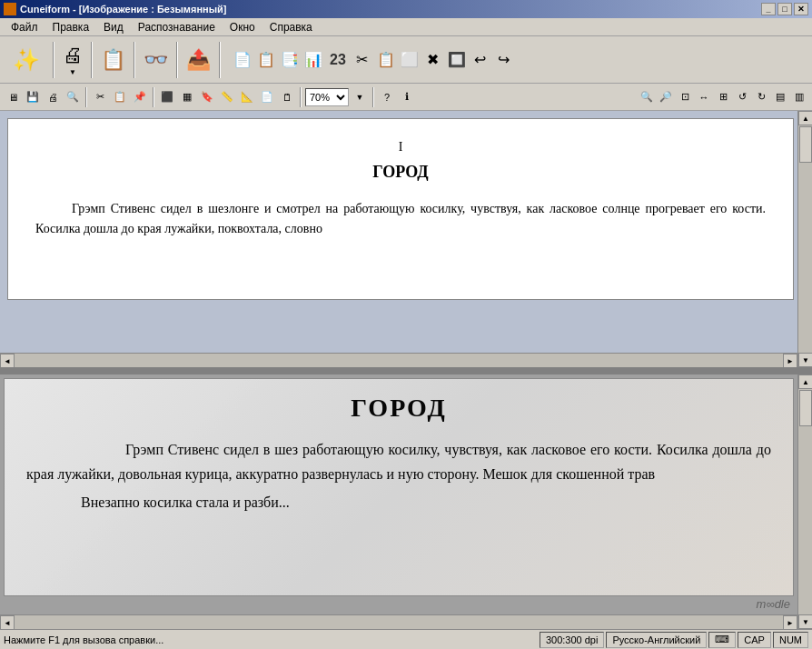  I want to click on titlebar: Cuneiform - [Изображение : Безымянный] _…, so click(406, 9).